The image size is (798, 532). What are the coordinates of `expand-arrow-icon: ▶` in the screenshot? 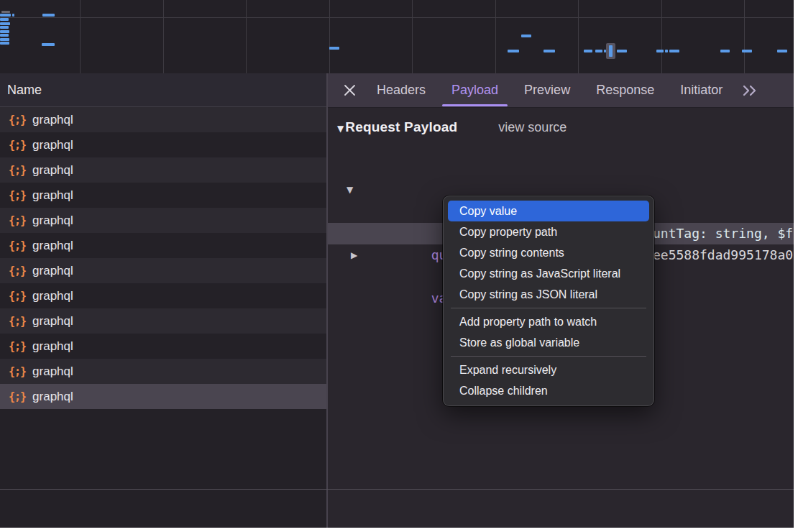 It's located at (354, 255).